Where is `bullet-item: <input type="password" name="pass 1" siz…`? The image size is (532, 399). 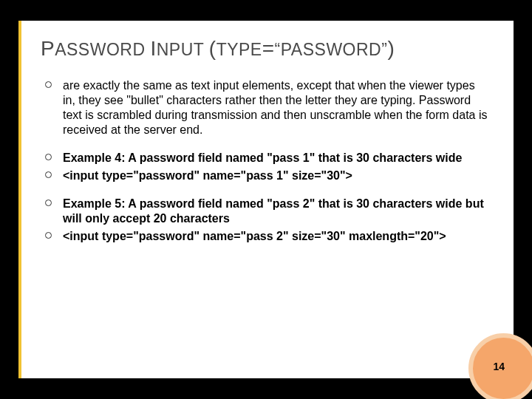 bullet-item: <input type="password" name="pass 1" siz… is located at coordinates (267, 176).